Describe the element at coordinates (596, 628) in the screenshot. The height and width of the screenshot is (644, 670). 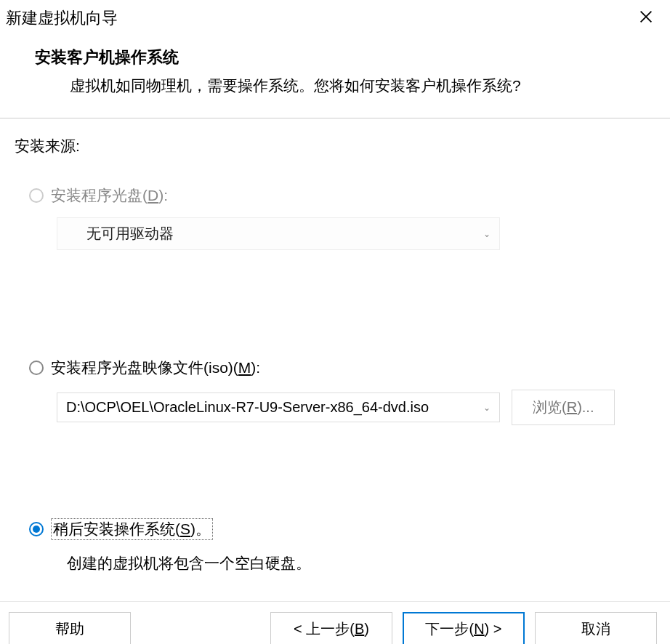
I see `cancel-button: 取消` at that location.